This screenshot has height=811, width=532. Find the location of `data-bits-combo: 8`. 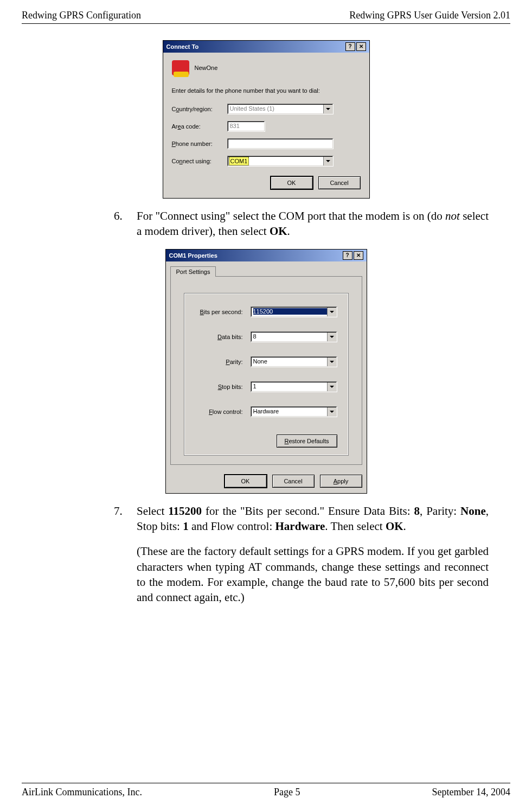

data-bits-combo: 8 is located at coordinates (294, 337).